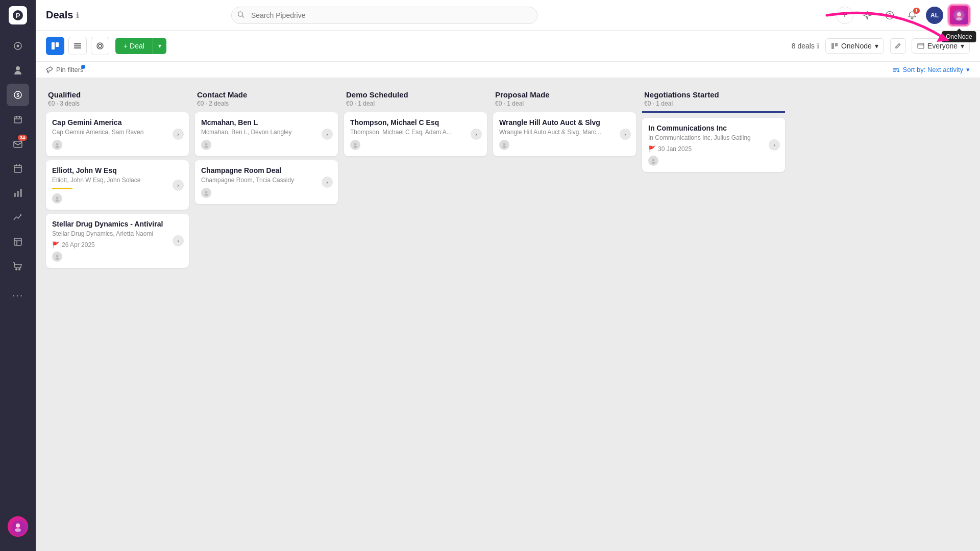 The height and width of the screenshot is (551, 980). What do you see at coordinates (55, 46) in the screenshot?
I see `kanban-view-button` at bounding box center [55, 46].